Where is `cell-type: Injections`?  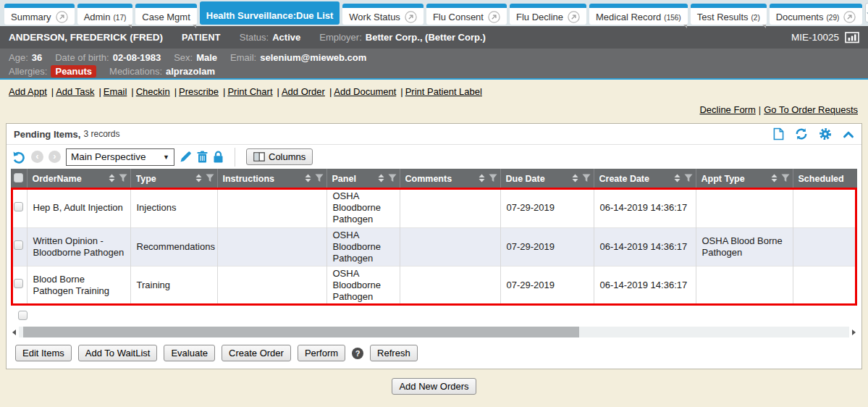
cell-type: Injections is located at coordinates (174, 209).